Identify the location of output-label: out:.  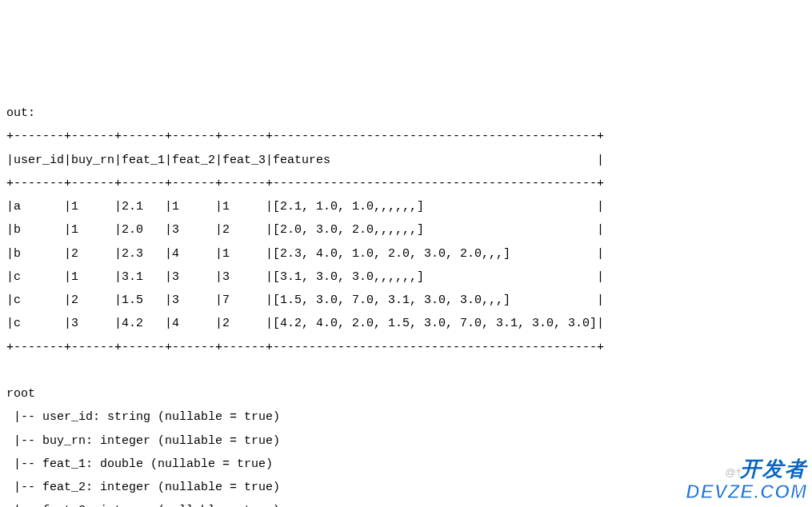
(21, 114).